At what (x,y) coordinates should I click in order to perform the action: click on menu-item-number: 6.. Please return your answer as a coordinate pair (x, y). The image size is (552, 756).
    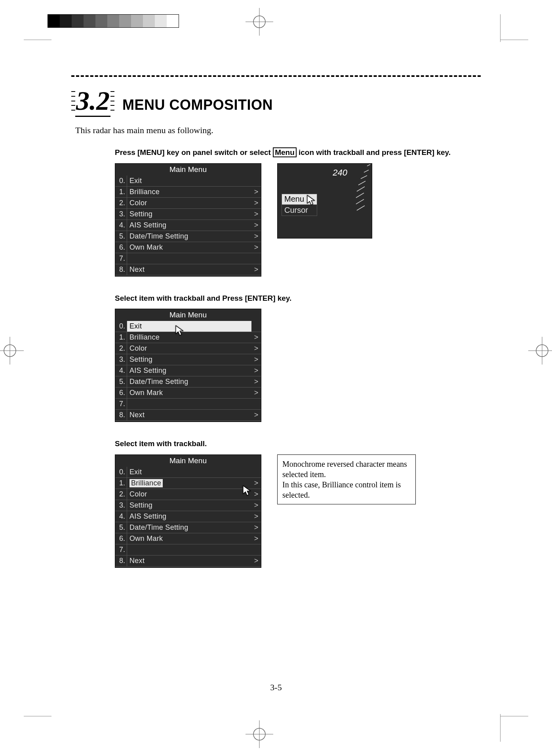
    Looking at the image, I should click on (121, 247).